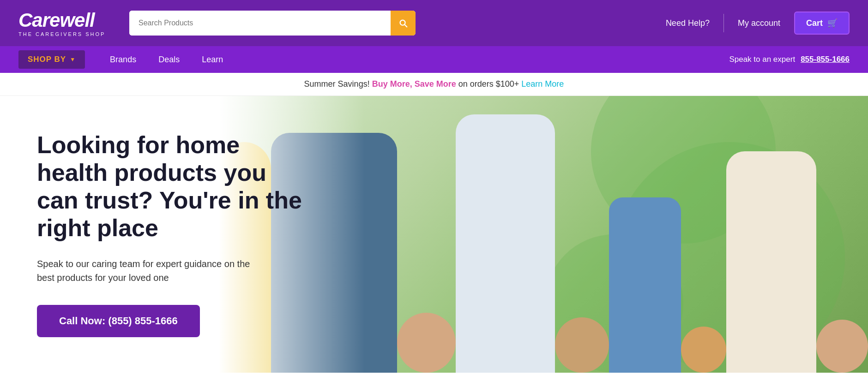 The width and height of the screenshot is (868, 375). What do you see at coordinates (704, 350) in the screenshot?
I see `person-child-head` at bounding box center [704, 350].